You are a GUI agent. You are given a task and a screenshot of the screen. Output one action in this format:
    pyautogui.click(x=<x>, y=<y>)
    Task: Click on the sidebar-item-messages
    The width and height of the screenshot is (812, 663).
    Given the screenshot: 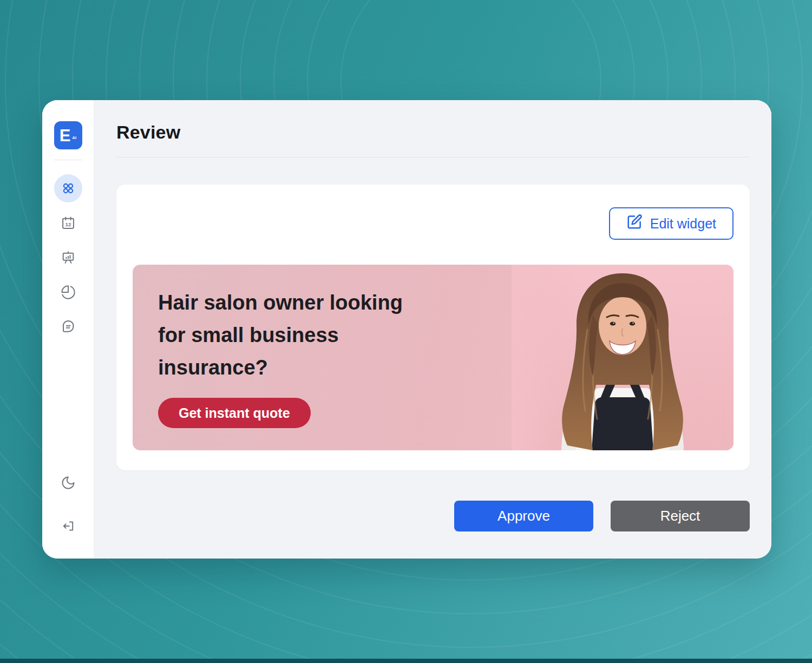 What is the action you would take?
    pyautogui.click(x=68, y=327)
    